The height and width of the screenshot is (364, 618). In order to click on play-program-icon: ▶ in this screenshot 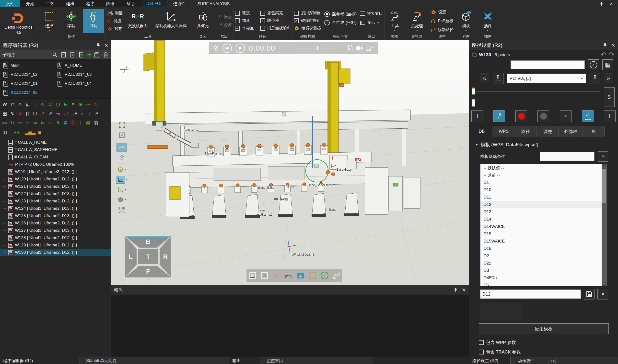, I will do `click(65, 104)`.